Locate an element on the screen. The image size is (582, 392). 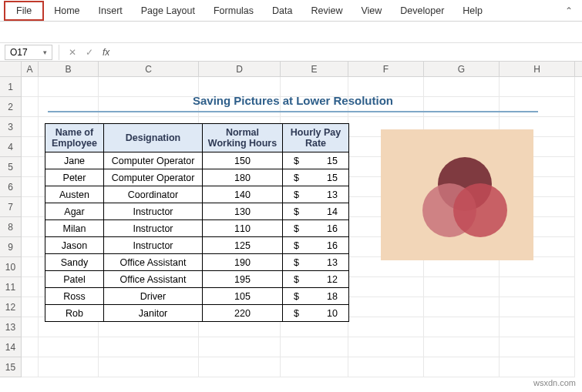
row-header: 15 is located at coordinates (11, 367).